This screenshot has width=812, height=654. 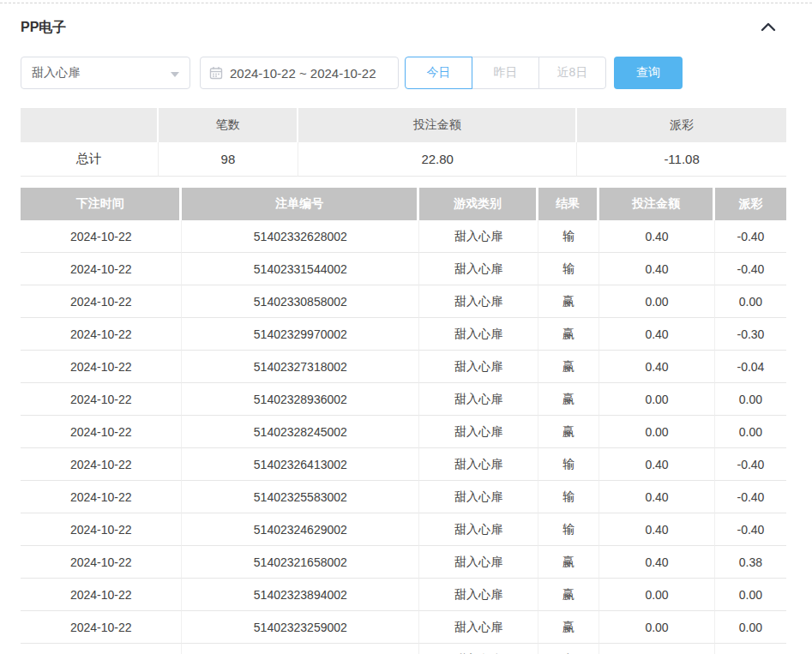 What do you see at coordinates (300, 649) in the screenshot?
I see `bet-number-cell` at bounding box center [300, 649].